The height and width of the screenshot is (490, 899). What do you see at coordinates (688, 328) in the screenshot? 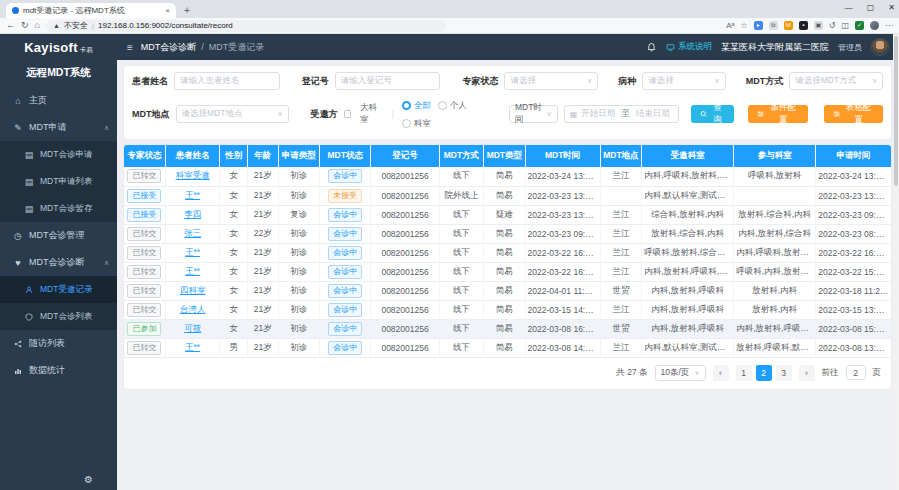
I see `invited-depts-cell: 内科,放射科,呼吸科` at bounding box center [688, 328].